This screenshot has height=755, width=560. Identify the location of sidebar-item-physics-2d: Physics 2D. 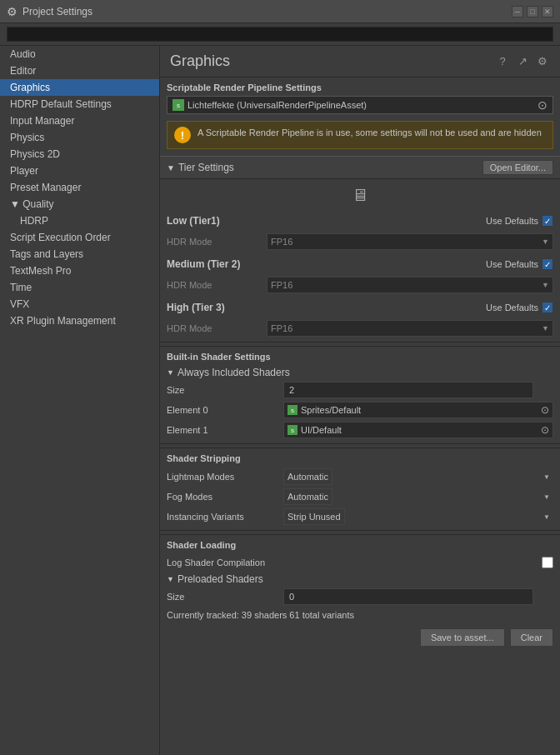
(80, 154).